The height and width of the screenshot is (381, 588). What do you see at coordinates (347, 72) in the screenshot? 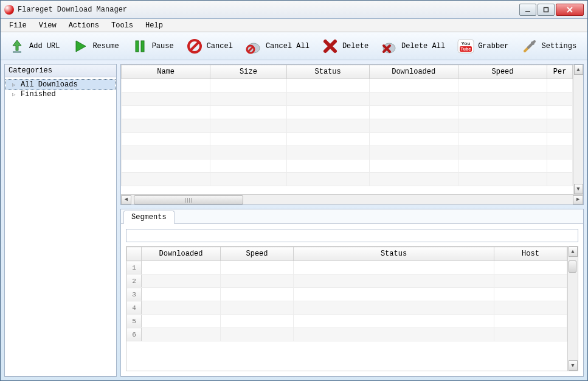
I see `downloads-header-row: Name Size Status Downloaded Speed Per` at bounding box center [347, 72].